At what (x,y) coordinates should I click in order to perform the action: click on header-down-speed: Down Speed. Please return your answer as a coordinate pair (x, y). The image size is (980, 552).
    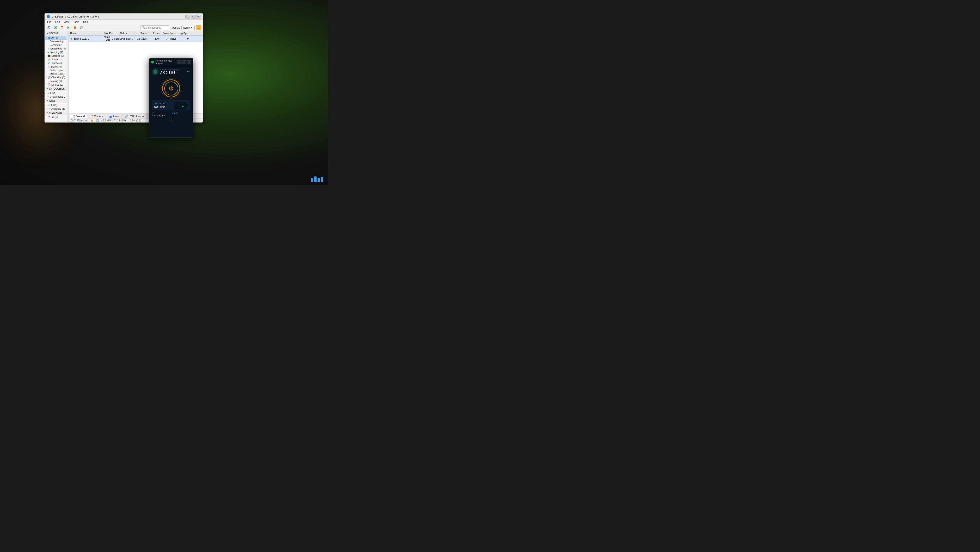
    Looking at the image, I should click on (170, 34).